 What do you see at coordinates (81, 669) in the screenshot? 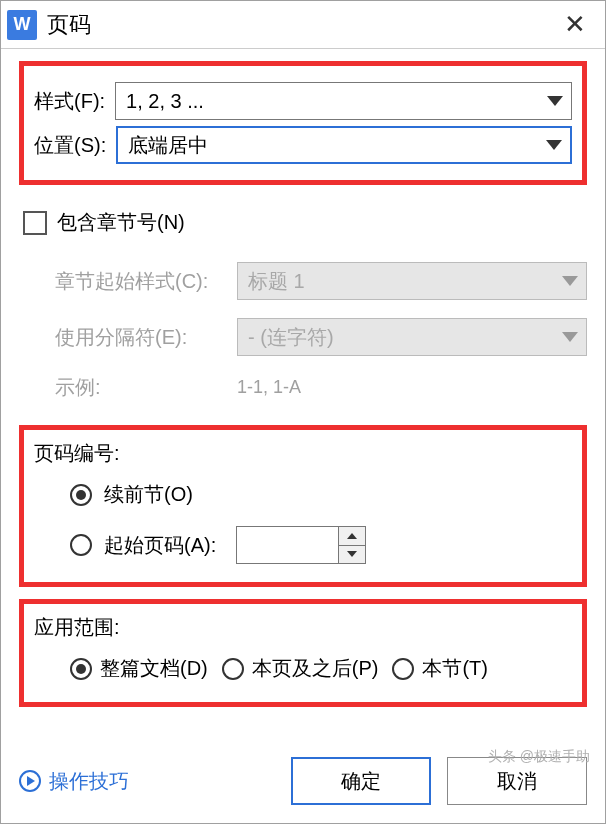
I see `scope-whole-doc-radio` at bounding box center [81, 669].